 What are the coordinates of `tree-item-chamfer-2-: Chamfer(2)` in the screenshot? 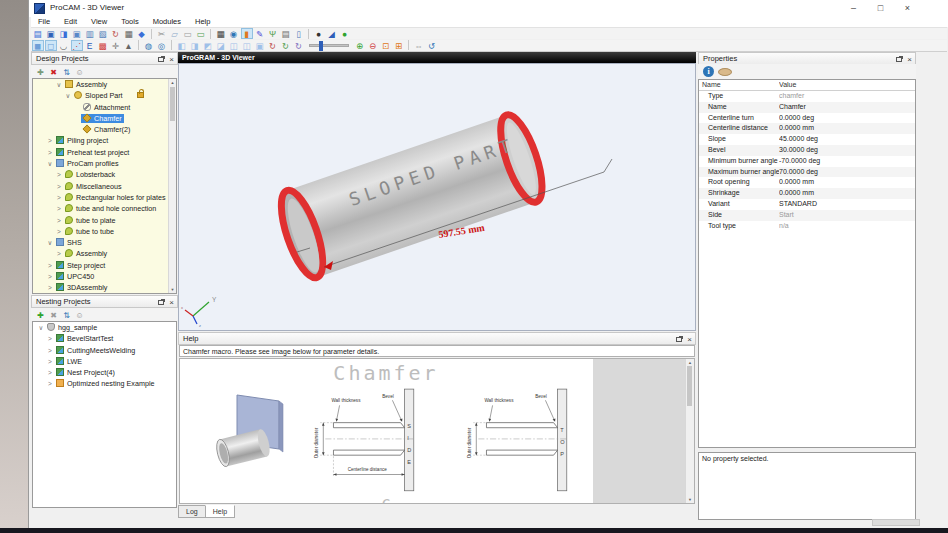 It's located at (104, 130).